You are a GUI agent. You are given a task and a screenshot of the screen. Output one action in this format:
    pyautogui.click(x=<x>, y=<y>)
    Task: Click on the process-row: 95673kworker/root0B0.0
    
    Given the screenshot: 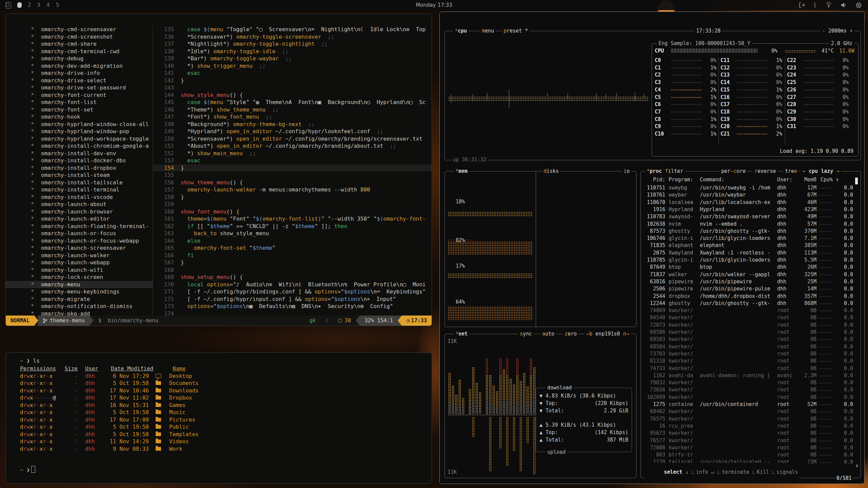 What is the action you would take?
    pyautogui.click(x=748, y=433)
    